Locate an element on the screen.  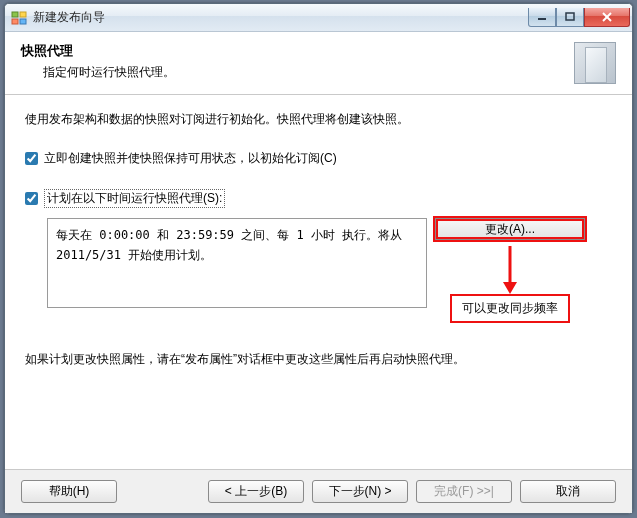
maximize-button is located at coordinates (570, 18).